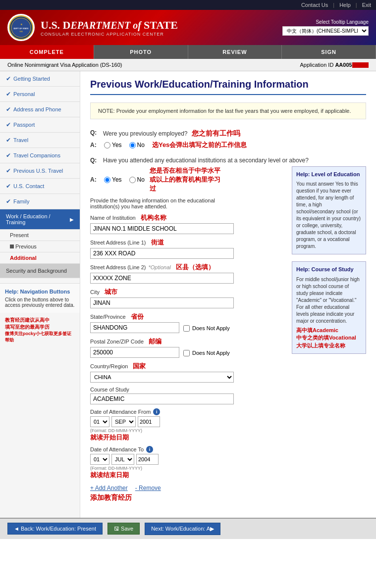 This screenshot has width=376, height=588. What do you see at coordinates (162, 229) in the screenshot?
I see `institution-input` at bounding box center [162, 229].